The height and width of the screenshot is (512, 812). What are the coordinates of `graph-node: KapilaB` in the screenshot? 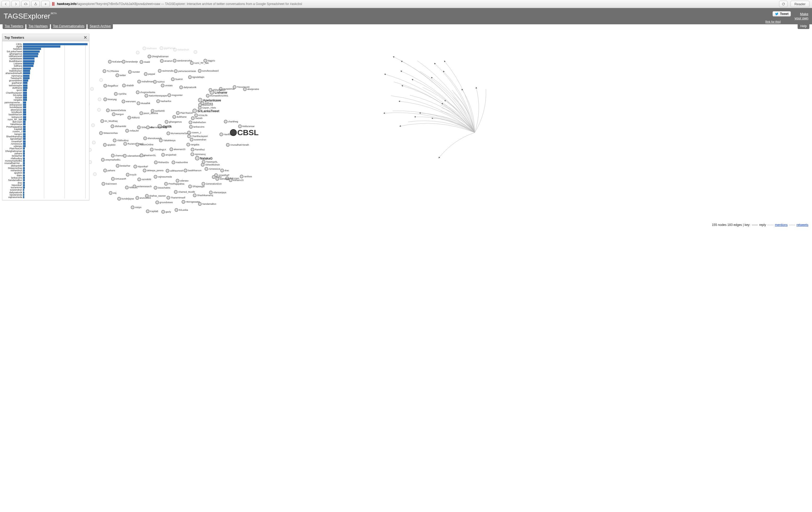 It's located at (152, 211).